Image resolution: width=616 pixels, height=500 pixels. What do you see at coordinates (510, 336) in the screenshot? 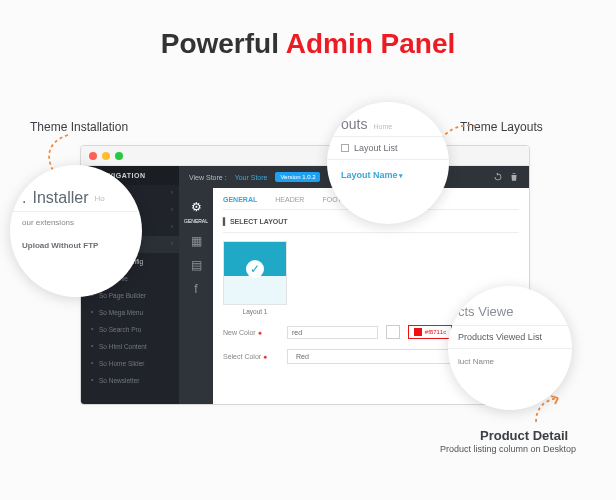
I see `lens-pd-list: Products Viewed List` at bounding box center [510, 336].